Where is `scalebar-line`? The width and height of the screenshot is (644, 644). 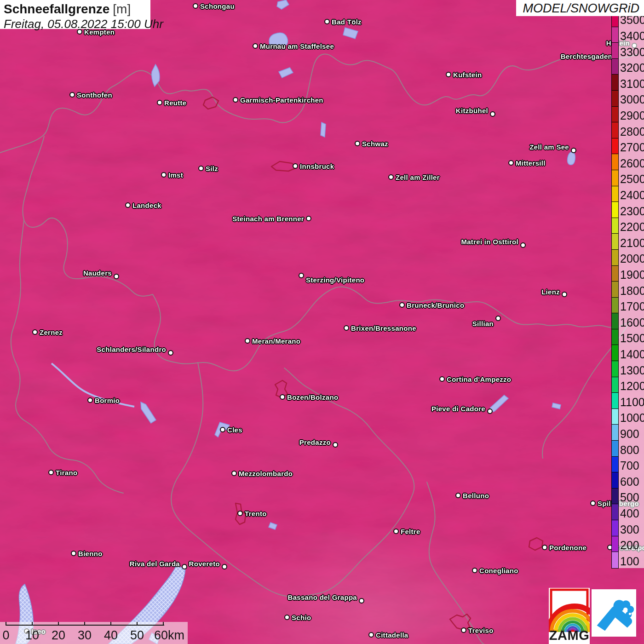 scalebar-line is located at coordinates (85, 625).